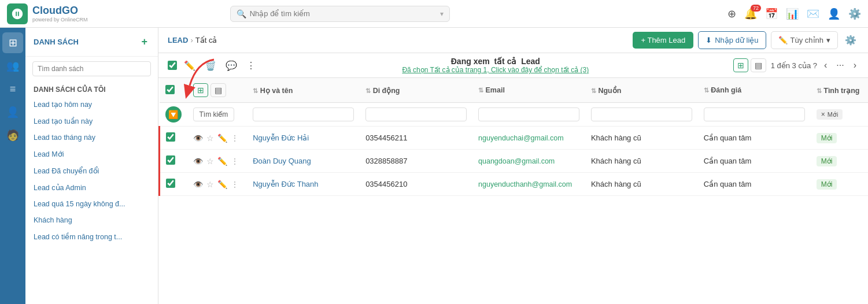 The image size is (868, 304). Describe the element at coordinates (416, 90) in the screenshot. I see `th-phone: ⇅ Di động` at that location.